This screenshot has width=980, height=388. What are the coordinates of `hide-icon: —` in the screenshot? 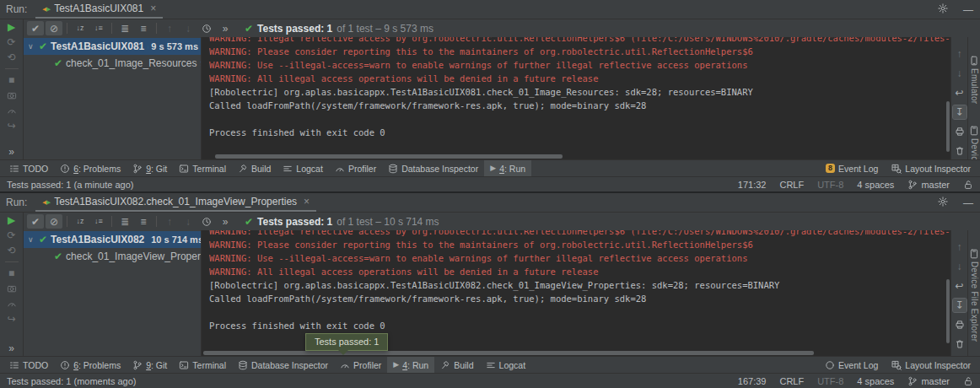 It's located at (968, 203).